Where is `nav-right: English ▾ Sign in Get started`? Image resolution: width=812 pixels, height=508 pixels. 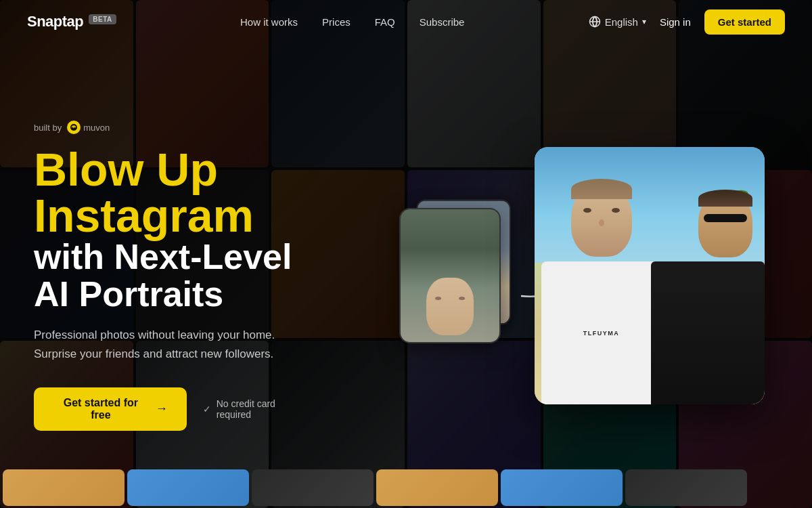
nav-right: English ▾ Sign in Get started is located at coordinates (687, 22).